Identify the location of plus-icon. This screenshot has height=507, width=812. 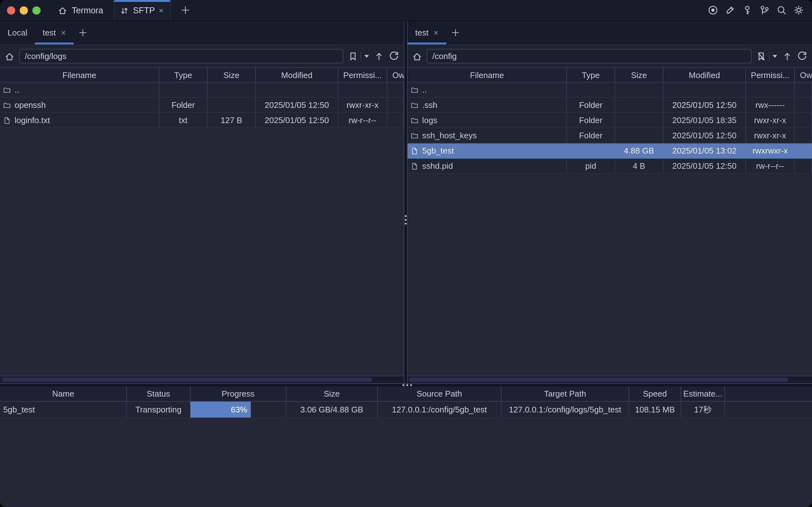
(83, 33).